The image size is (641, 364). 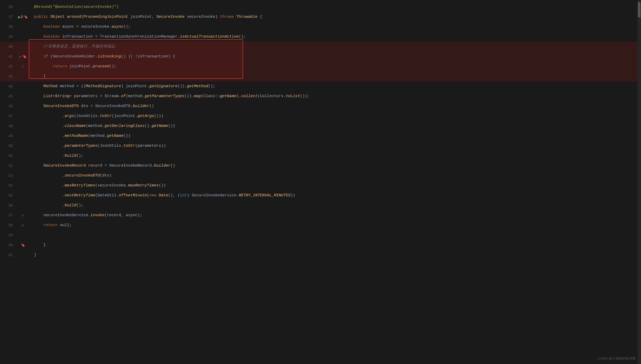 What do you see at coordinates (639, 182) in the screenshot?
I see `scrollbar` at bounding box center [639, 182].